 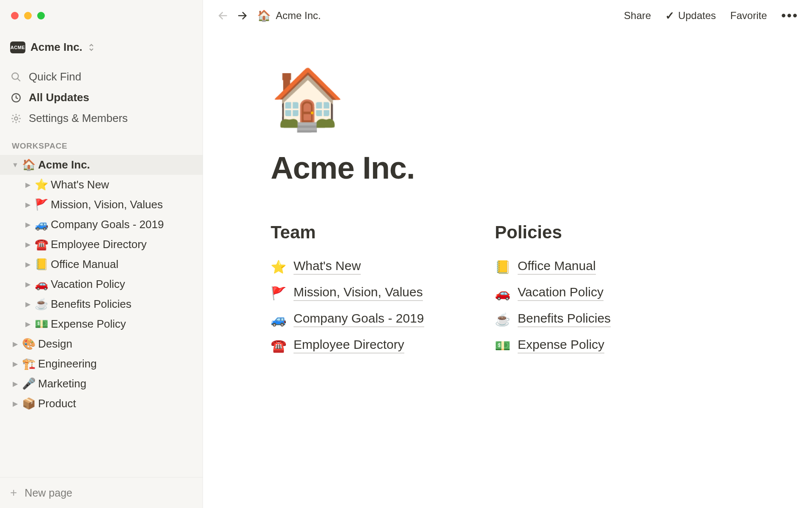 What do you see at coordinates (102, 493) in the screenshot?
I see `new-page-button: + New page` at bounding box center [102, 493].